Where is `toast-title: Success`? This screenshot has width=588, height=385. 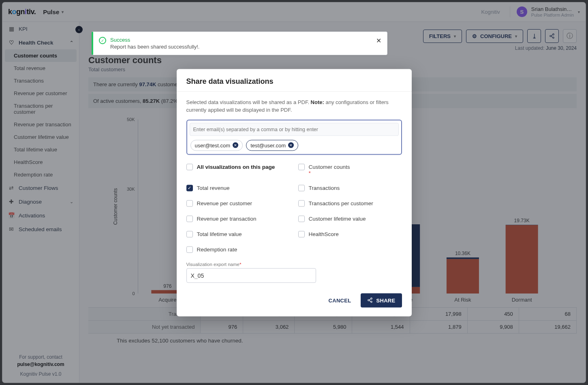
toast-title: Success is located at coordinates (155, 40).